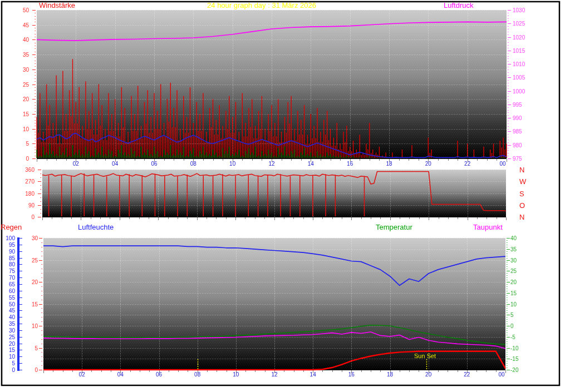 The height and width of the screenshot is (392, 570). Describe the element at coordinates (12, 271) in the screenshot. I see `tick-label: 75` at that location.